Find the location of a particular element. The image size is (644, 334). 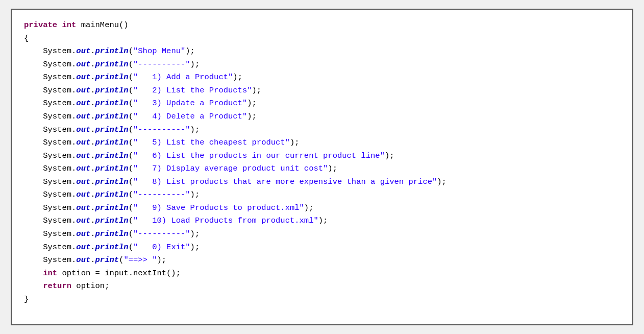

line-println-10: System.out.println(" 7) Display average … is located at coordinates (322, 169).